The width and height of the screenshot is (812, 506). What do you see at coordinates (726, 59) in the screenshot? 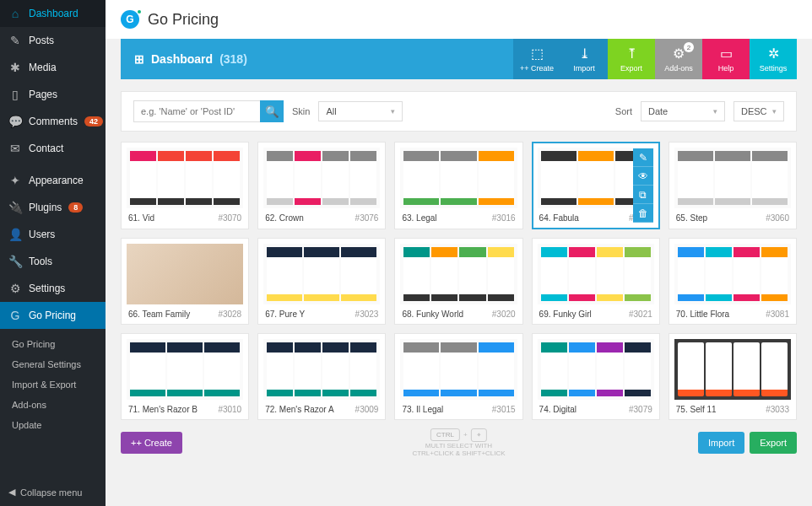
I see `help-action: ▭Help` at bounding box center [726, 59].